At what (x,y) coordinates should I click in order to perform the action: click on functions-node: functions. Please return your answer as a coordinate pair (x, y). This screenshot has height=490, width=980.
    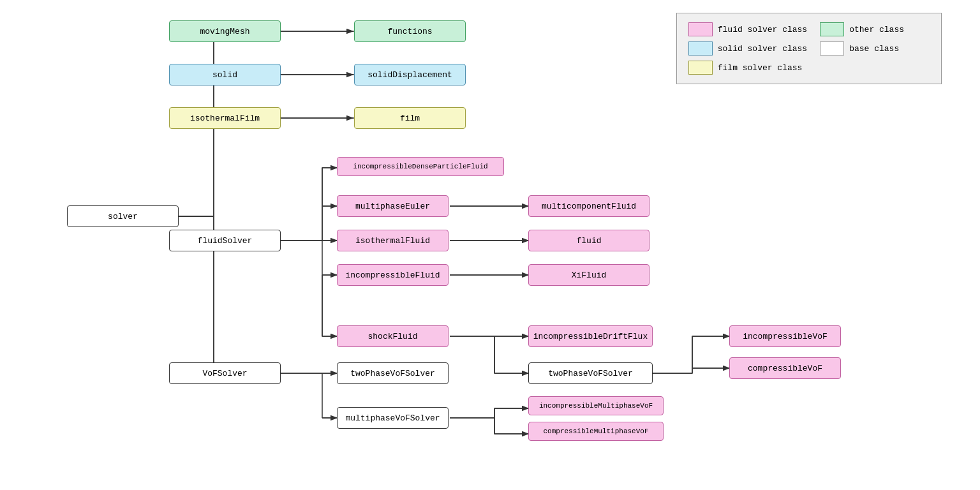
    Looking at the image, I should click on (410, 31).